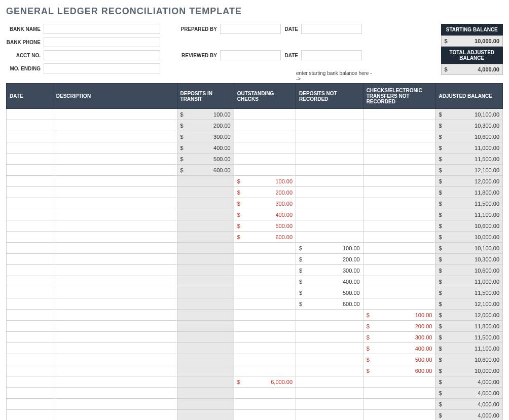 Image resolution: width=509 pixels, height=420 pixels. What do you see at coordinates (102, 68) in the screenshot?
I see `input-mo-ending` at bounding box center [102, 68].